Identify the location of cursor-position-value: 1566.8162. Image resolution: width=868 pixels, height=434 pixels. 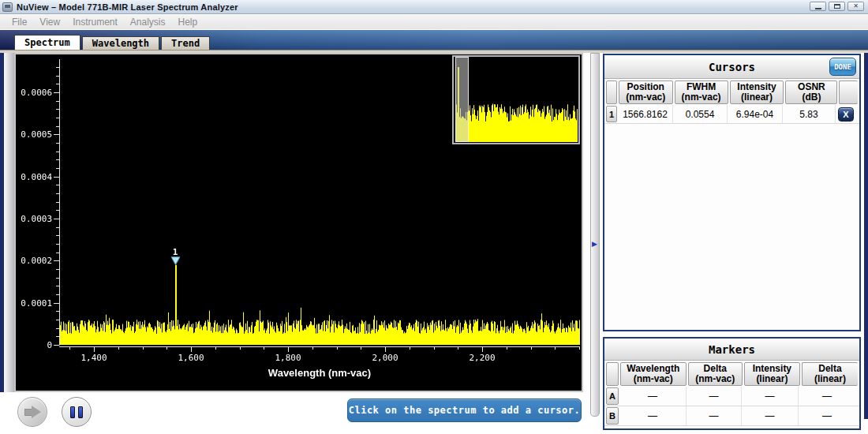
(645, 114).